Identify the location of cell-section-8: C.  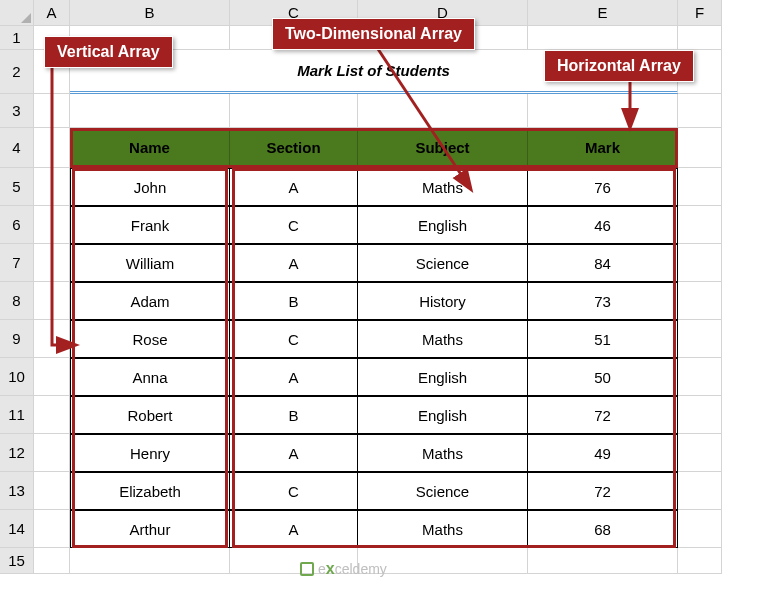
(294, 491).